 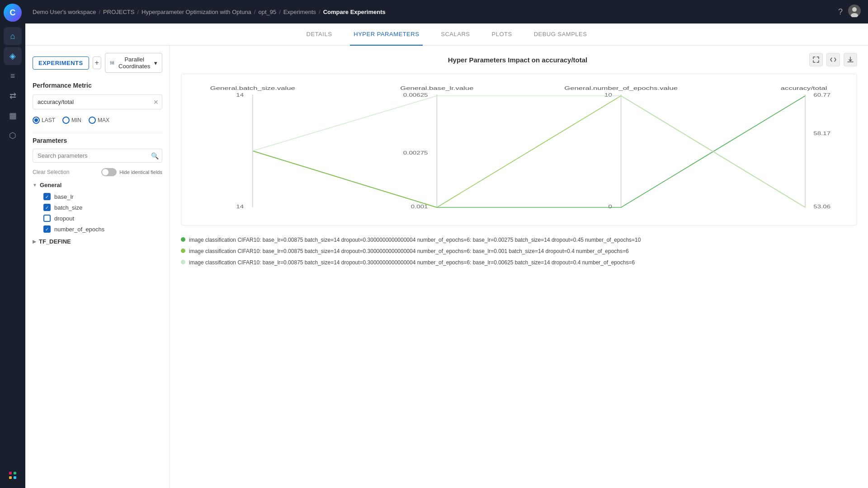 I want to click on param-dropout: dropout, so click(x=98, y=218).